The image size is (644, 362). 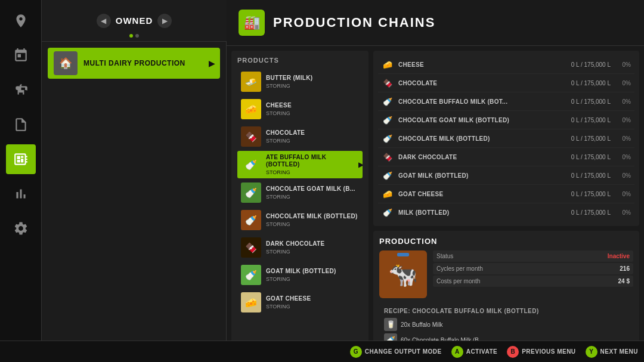 What do you see at coordinates (104, 21) in the screenshot?
I see `prev-nav-arrow: ◀` at bounding box center [104, 21].